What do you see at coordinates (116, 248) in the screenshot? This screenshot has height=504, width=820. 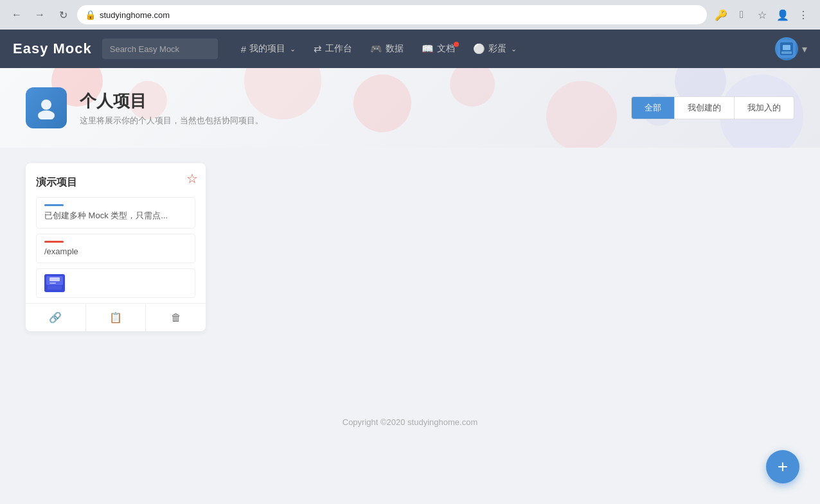 I see `api-item-2: /example` at bounding box center [116, 248].